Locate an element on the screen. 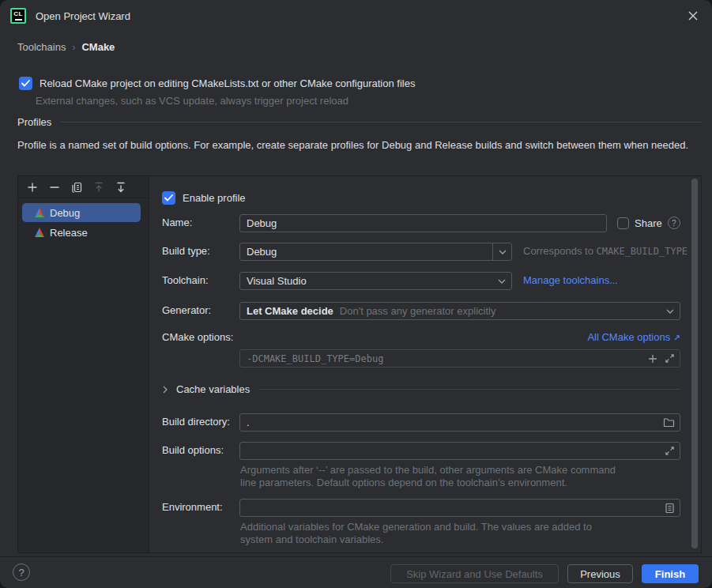 Image resolution: width=712 pixels, height=588 pixels. copy-icon is located at coordinates (77, 187).